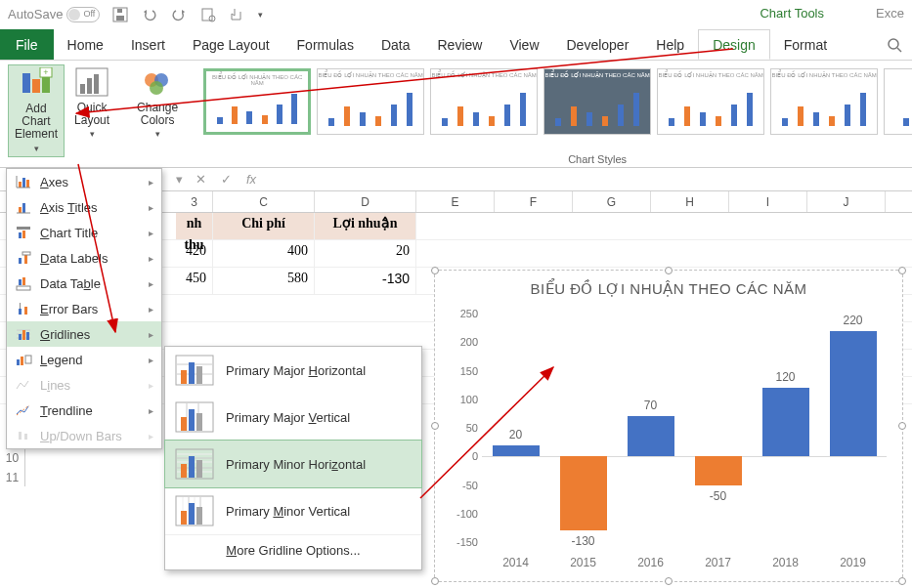  What do you see at coordinates (711, 102) in the screenshot?
I see `chart-style-5: BIỂU ĐỒ LỢI NHUẬN THEO CÁC NĂM` at bounding box center [711, 102].